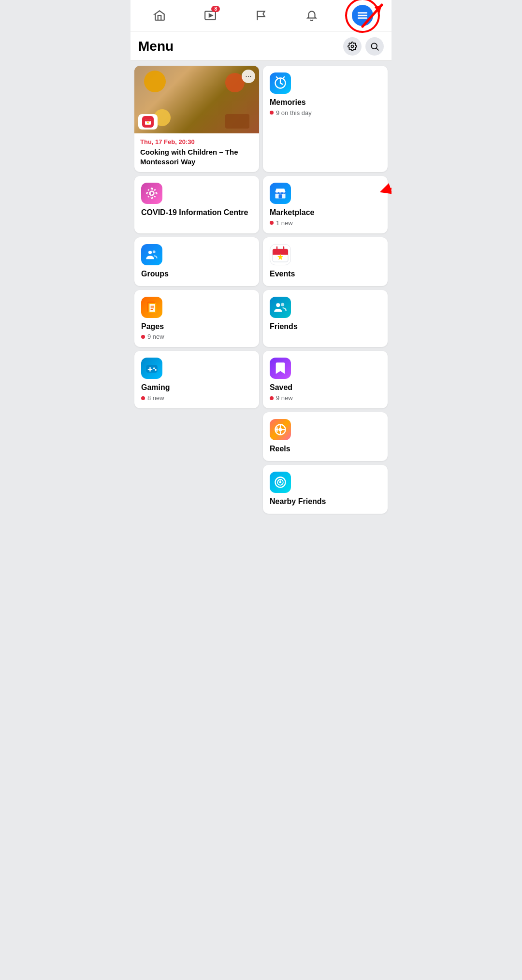 The width and height of the screenshot is (522, 980). I want to click on groups-icon, so click(152, 255).